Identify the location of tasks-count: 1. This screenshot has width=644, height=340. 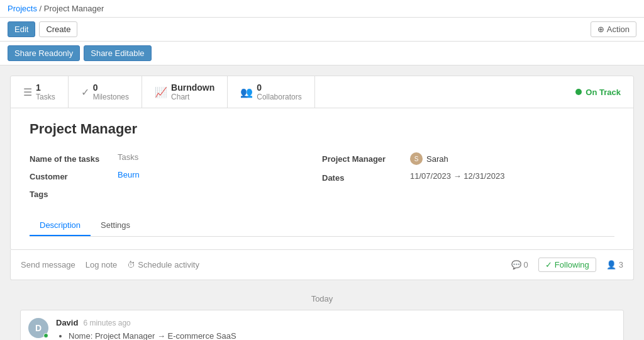
(45, 88).